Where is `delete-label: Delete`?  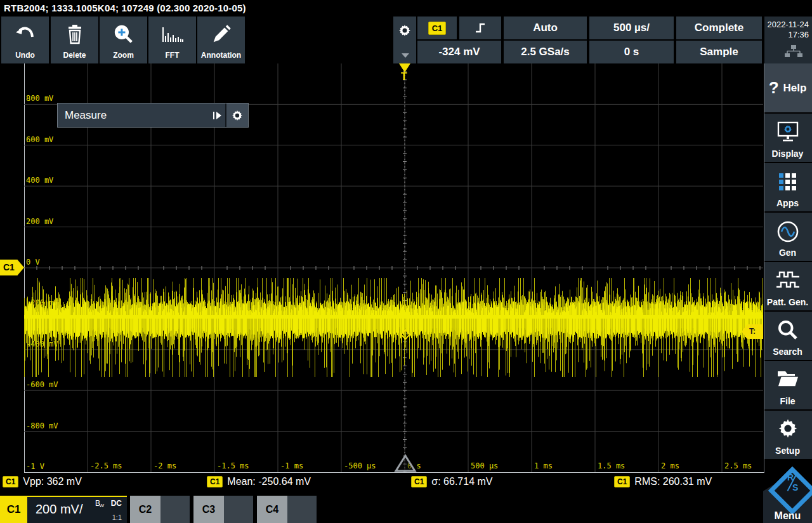 delete-label: Delete is located at coordinates (75, 55).